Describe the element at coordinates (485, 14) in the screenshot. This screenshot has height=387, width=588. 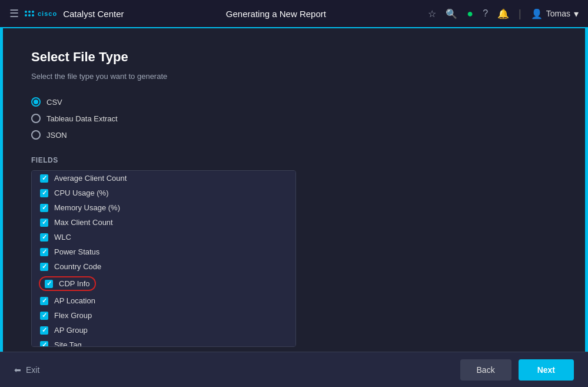
I see `help-icon: ?` at that location.